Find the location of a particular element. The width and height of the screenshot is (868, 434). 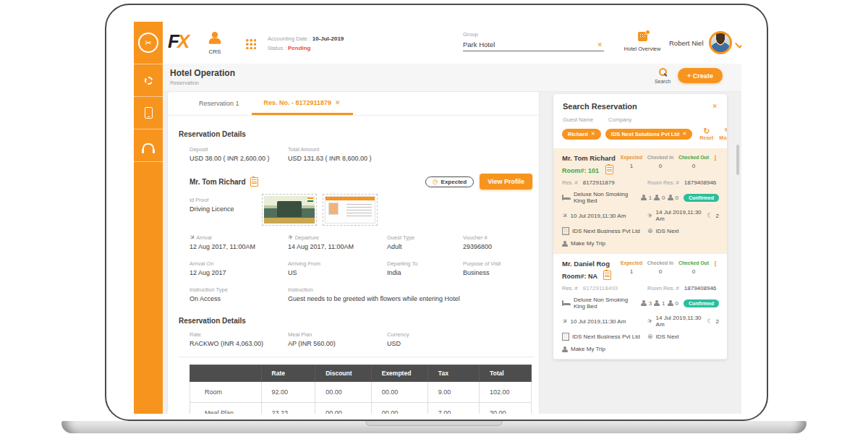

create-button: + Create is located at coordinates (700, 75).